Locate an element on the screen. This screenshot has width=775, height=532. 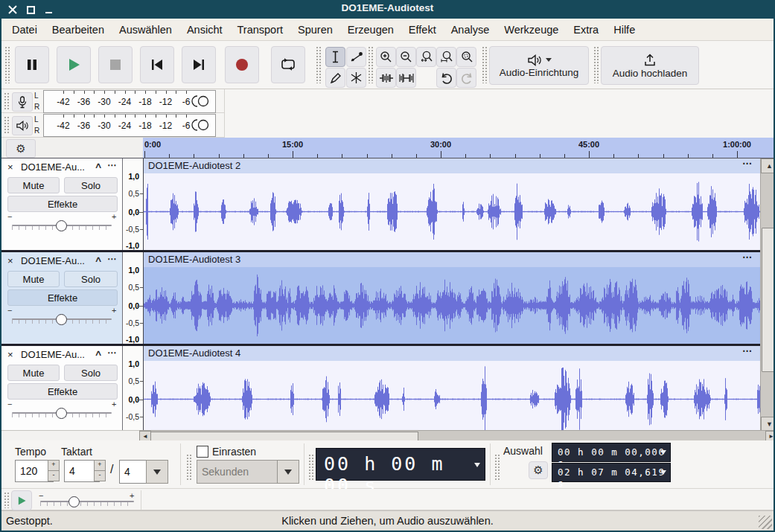
selection-start-dropdown-icon is located at coordinates (663, 452).